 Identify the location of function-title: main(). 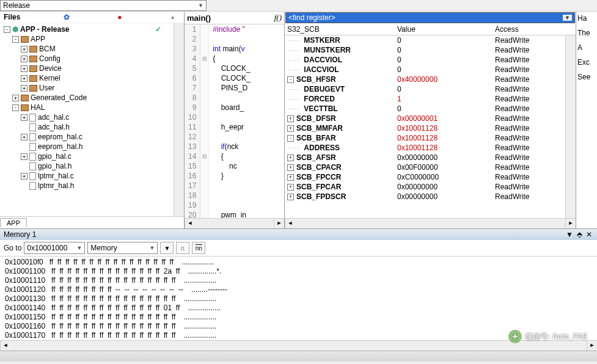
(199, 18).